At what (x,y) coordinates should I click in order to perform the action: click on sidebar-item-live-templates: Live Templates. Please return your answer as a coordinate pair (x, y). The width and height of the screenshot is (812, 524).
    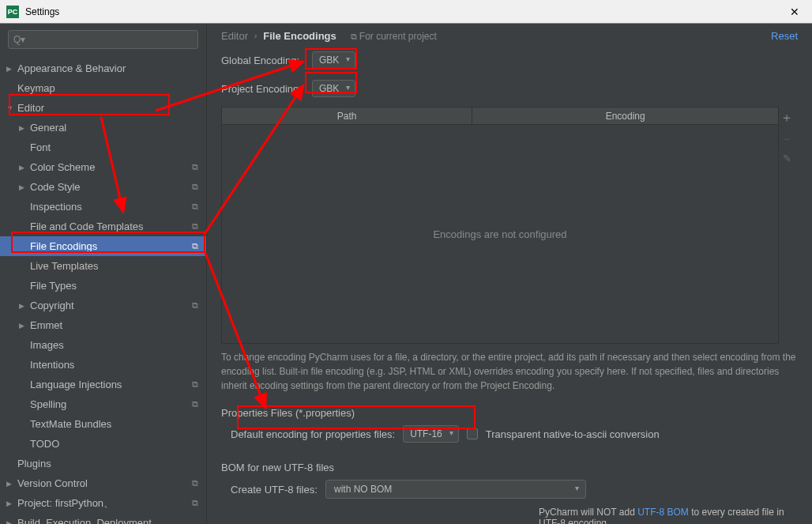
    Looking at the image, I should click on (103, 266).